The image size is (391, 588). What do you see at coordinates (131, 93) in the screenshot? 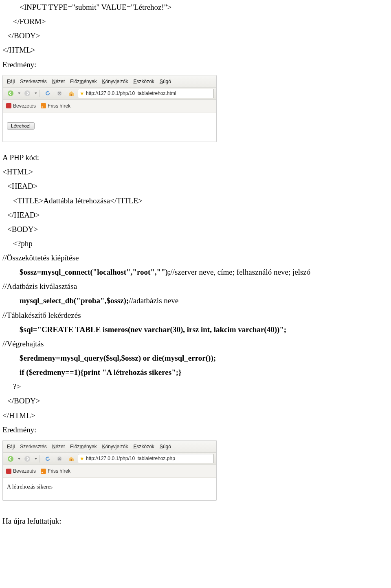
I see `url-text: http://127.0.0.1/php/10_tablaletrehoz.ht…` at bounding box center [131, 93].